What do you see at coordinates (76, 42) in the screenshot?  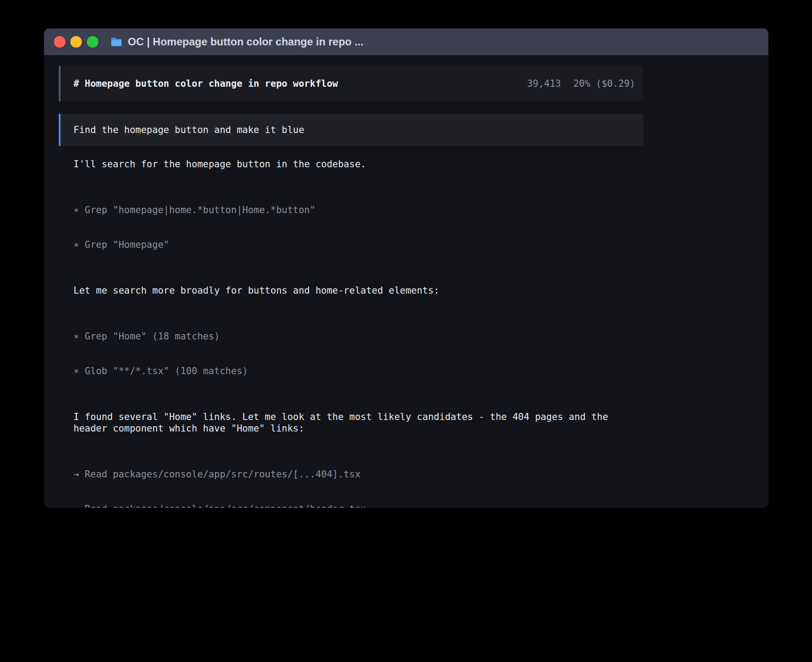 I see `traffic-lights` at bounding box center [76, 42].